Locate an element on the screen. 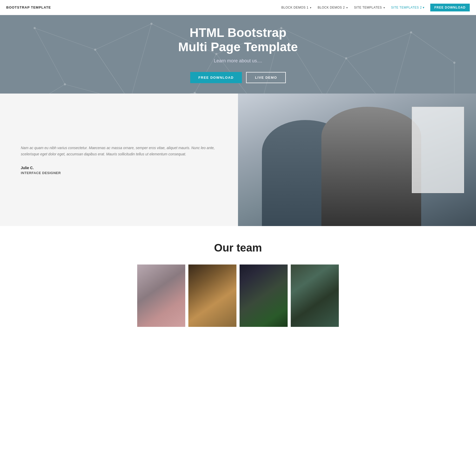 Image resolution: width=476 pixels, height=476 pixels. navbar-links: BLOCK DEMOS 1 ▾ BLOCK DEMOS 2 ▾ SITE TEM… is located at coordinates (374, 8).